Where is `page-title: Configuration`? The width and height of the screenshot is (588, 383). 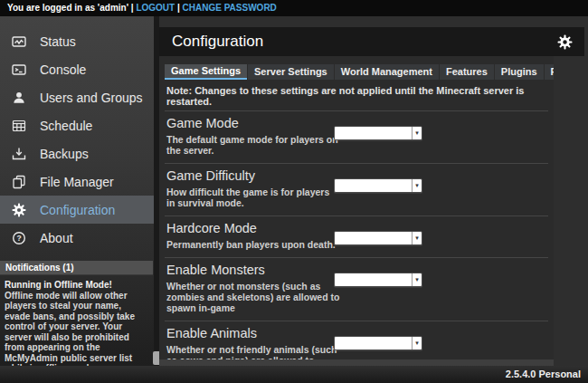 page-title: Configuration is located at coordinates (217, 42).